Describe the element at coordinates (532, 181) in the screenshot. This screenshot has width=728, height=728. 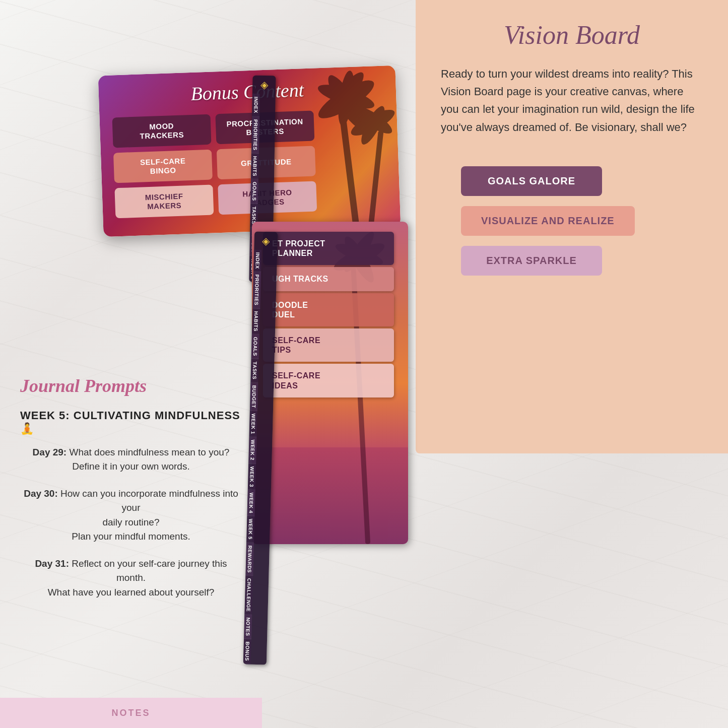
I see `goals-galore-button: GOALS GALORE` at that location.